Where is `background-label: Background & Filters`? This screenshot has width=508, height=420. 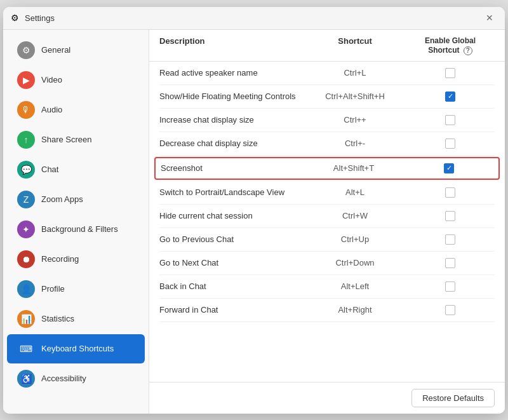
background-label: Background & Filters is located at coordinates (80, 229).